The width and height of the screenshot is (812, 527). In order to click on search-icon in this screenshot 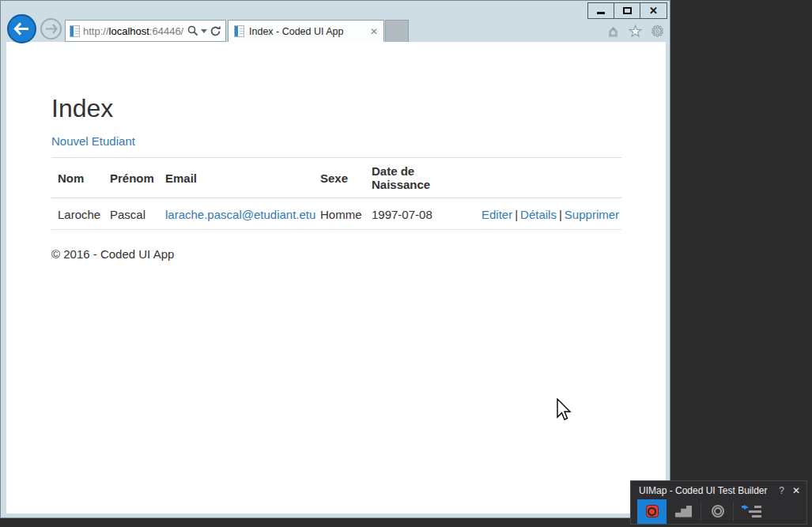, I will do `click(193, 31)`.